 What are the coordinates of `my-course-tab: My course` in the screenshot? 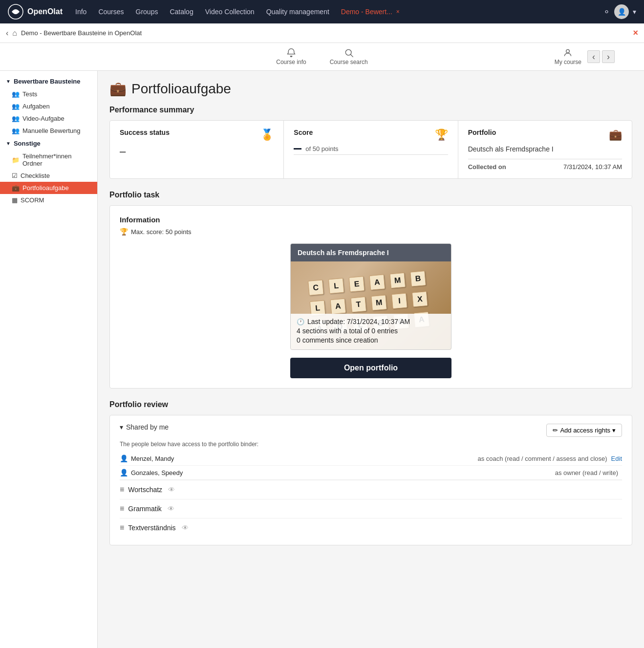 It's located at (568, 57).